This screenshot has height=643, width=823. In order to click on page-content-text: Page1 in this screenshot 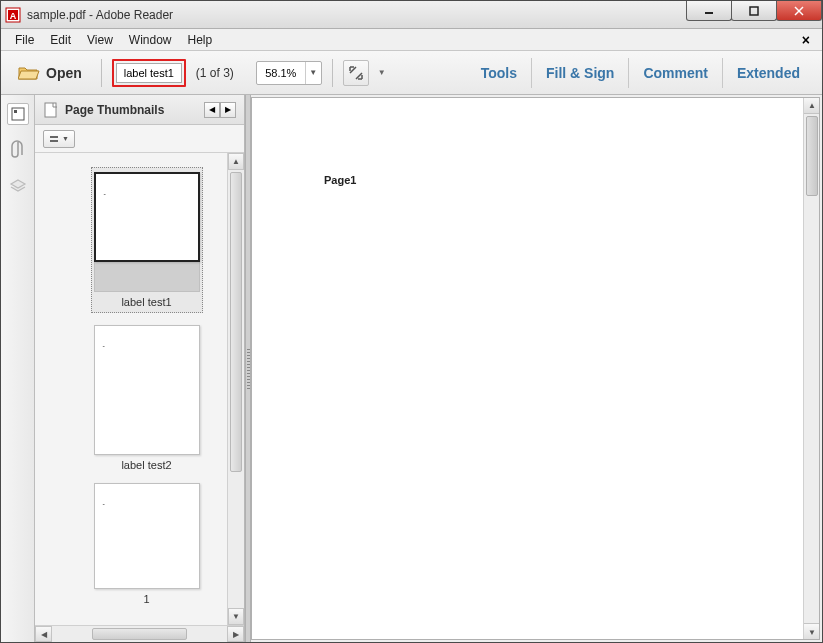, I will do `click(340, 180)`.